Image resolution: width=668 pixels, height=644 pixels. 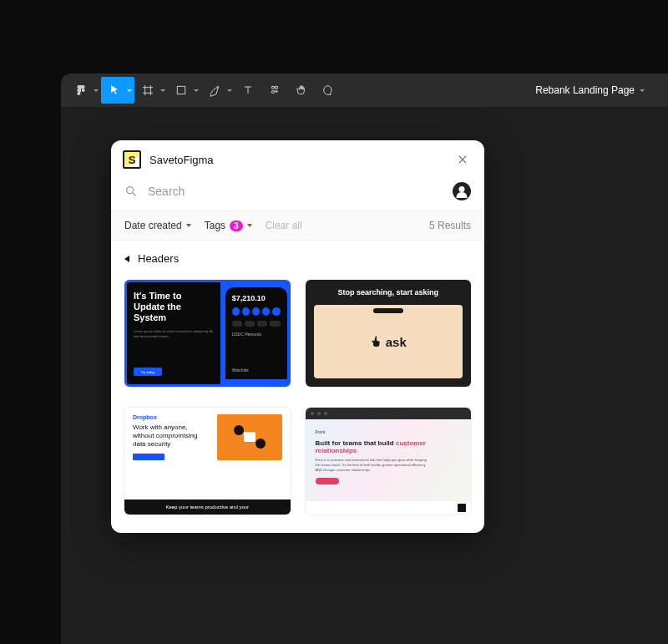 I want to click on search-field-wrap, so click(x=284, y=191).